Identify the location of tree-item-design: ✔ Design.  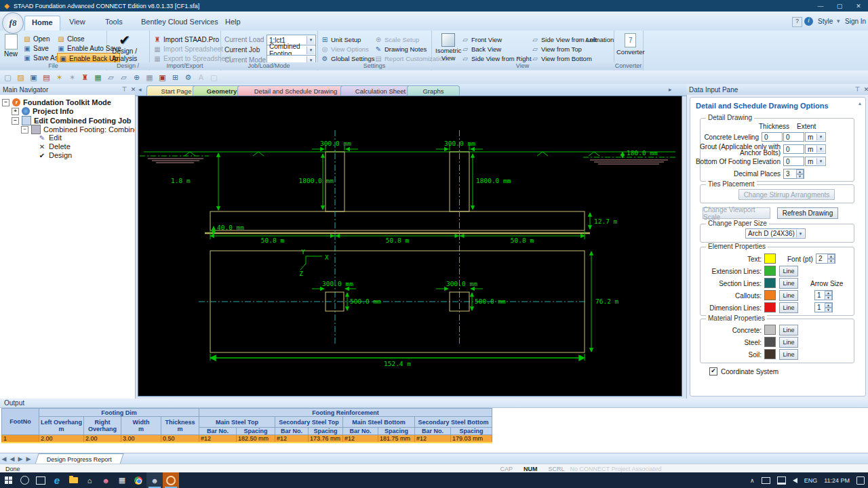
(55, 155).